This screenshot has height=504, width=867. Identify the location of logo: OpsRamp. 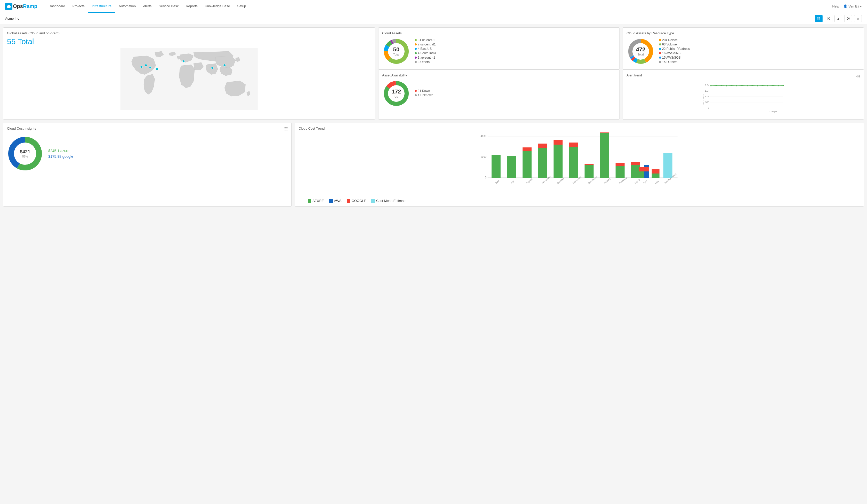
(21, 6).